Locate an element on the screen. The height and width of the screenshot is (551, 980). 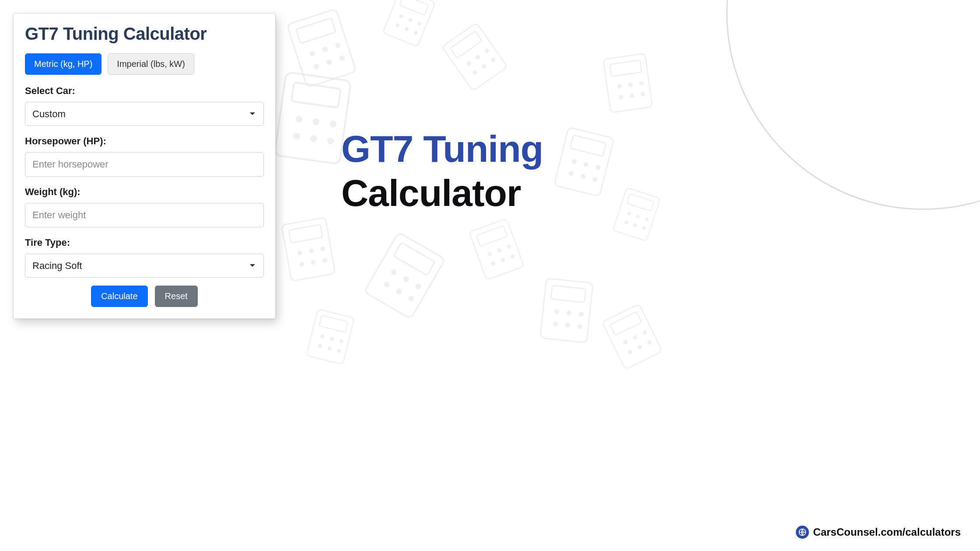
unit-imperial-button: Imperial (lbs, kW) is located at coordinates (151, 64).